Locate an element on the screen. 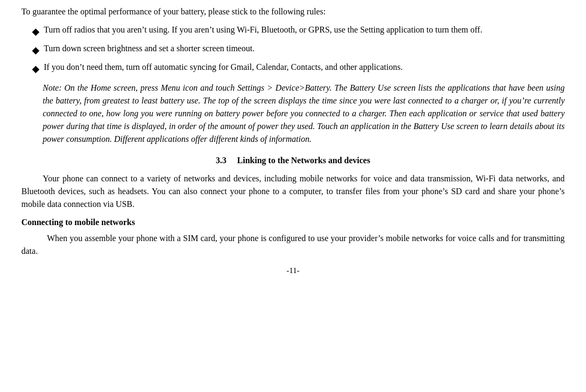 This screenshot has width=586, height=392. section-heading: 3.3 Linking to the Networks and devices is located at coordinates (293, 161).